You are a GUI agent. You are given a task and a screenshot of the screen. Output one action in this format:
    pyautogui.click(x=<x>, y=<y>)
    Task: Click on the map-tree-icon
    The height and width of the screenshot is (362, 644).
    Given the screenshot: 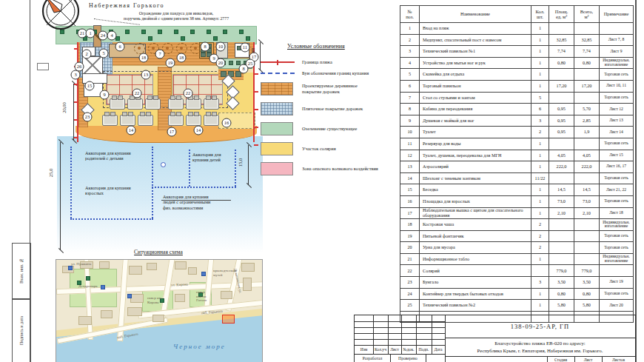 What is the action you would take?
    pyautogui.click(x=88, y=278)
    